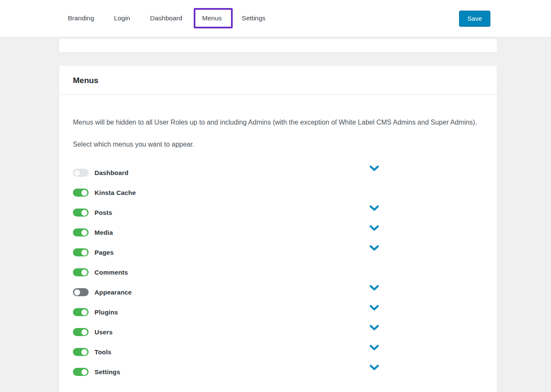  What do you see at coordinates (103, 213) in the screenshot?
I see `menu-row-label: Posts` at bounding box center [103, 213].